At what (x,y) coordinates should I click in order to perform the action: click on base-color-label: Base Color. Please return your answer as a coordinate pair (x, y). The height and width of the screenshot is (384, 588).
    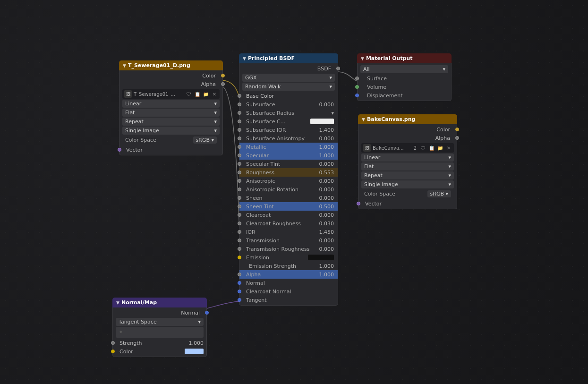
    Looking at the image, I should click on (259, 96).